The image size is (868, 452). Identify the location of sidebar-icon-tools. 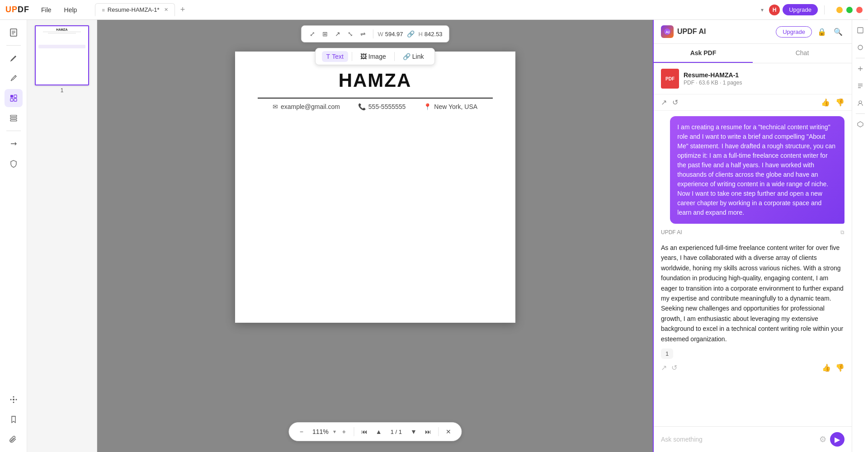
(14, 400).